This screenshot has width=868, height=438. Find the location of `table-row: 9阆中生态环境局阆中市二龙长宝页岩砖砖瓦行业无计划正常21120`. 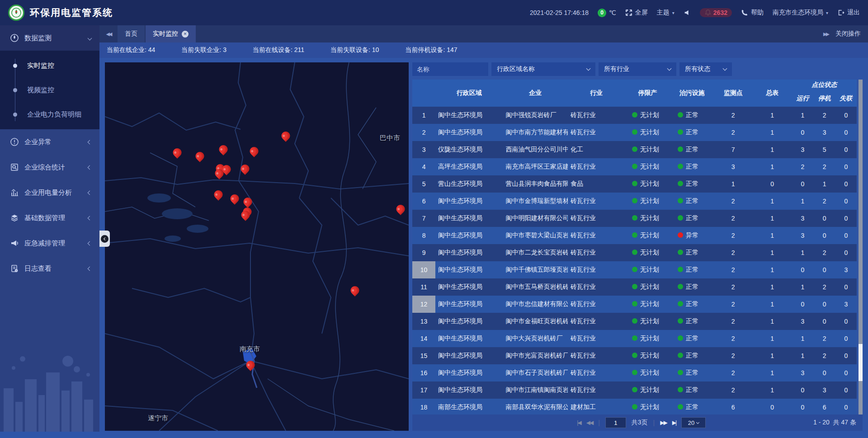

table-row: 9阆中生态环境局阆中市二龙长宝页岩砖砖瓦行业无计划正常21120 is located at coordinates (635, 253).